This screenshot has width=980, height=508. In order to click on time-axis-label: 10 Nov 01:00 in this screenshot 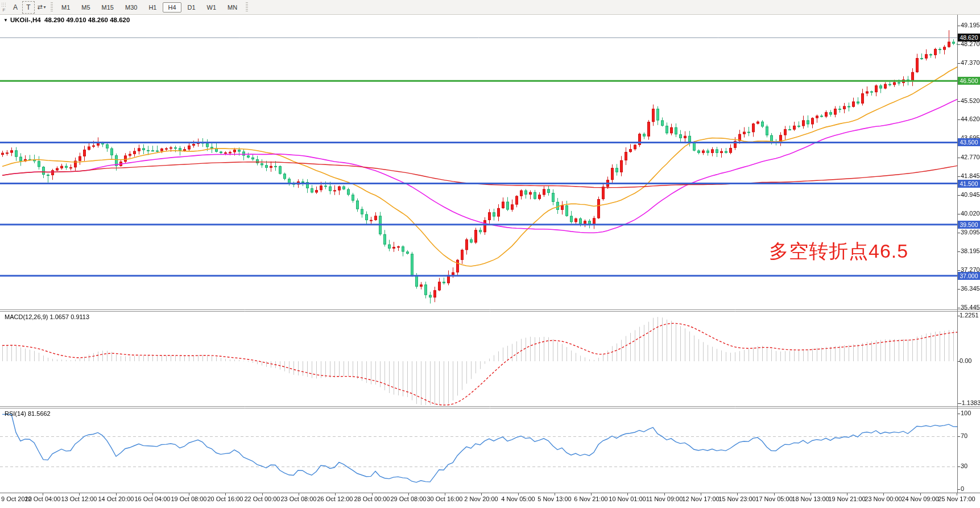, I will do `click(627, 499)`.